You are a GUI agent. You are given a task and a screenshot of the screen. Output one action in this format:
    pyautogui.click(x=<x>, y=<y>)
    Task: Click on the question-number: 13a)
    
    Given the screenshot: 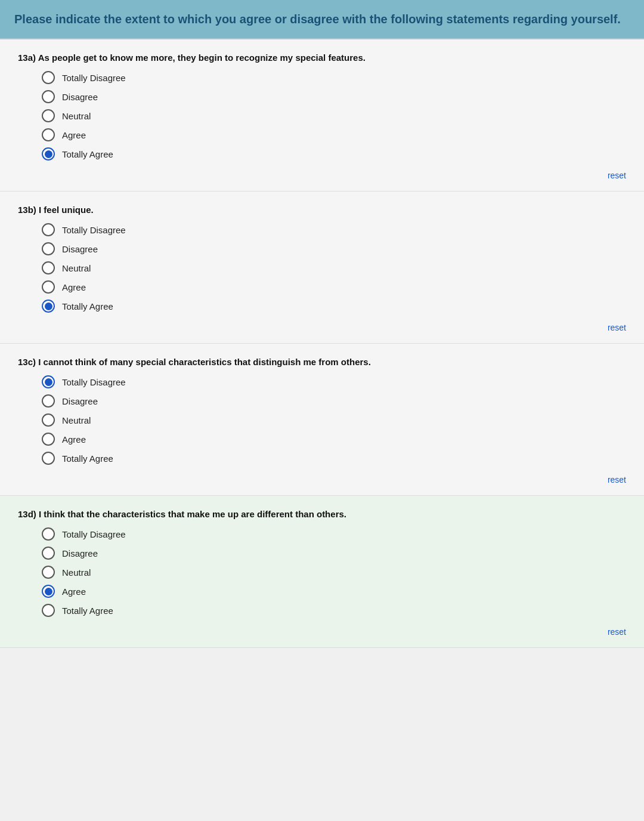 What is the action you would take?
    pyautogui.click(x=27, y=57)
    